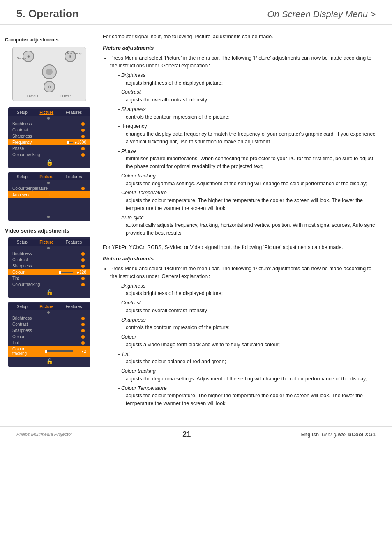  I want to click on osd-row-phase: Phase, so click(49, 149).